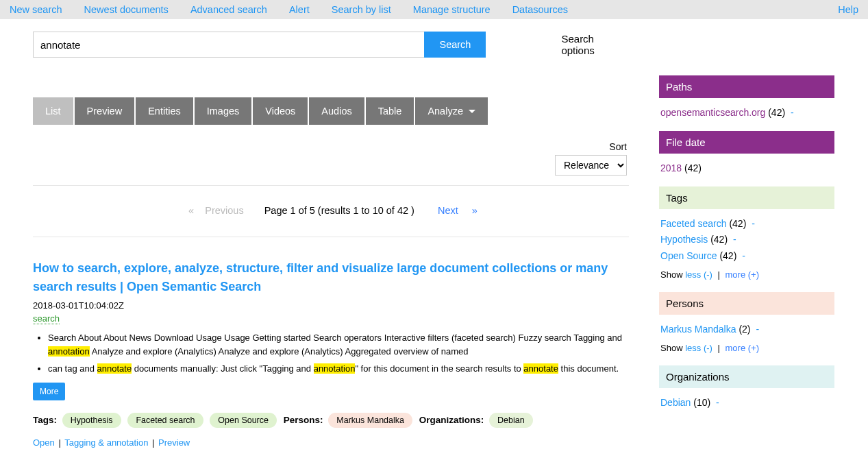 The height and width of the screenshot is (458, 868). Describe the element at coordinates (848, 10) in the screenshot. I see `nav-help: Help` at that location.